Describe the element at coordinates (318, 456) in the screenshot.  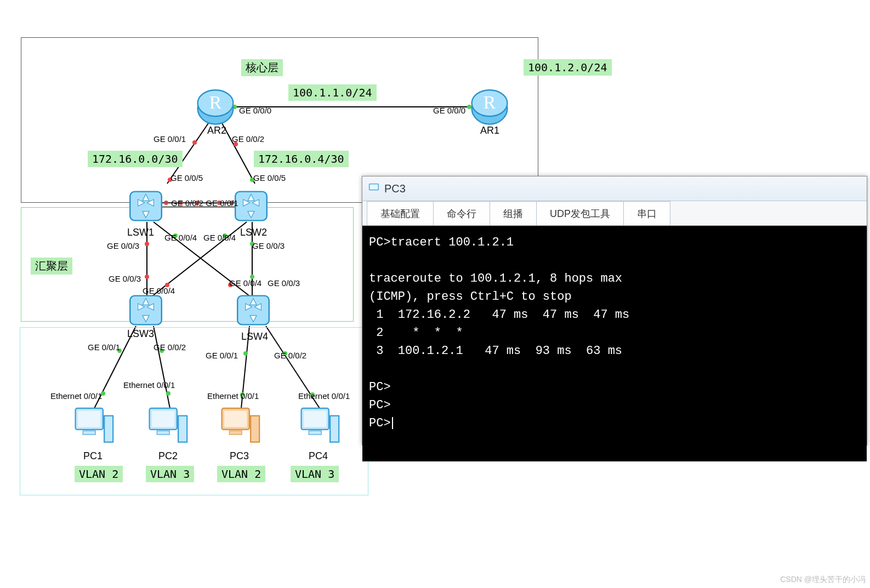
I see `label-pc4: PC4` at that location.